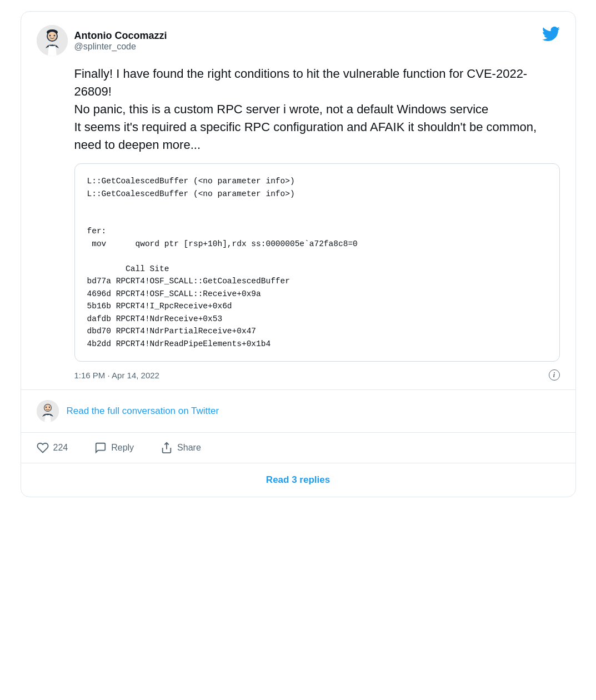  What do you see at coordinates (43, 448) in the screenshot?
I see `heart-icon` at bounding box center [43, 448].